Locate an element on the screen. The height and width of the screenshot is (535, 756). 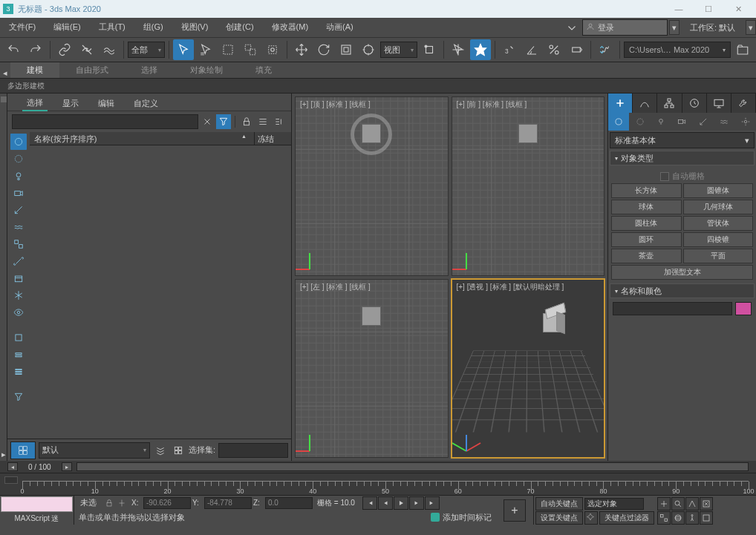
next-frame-button is located at coordinates (417, 503).